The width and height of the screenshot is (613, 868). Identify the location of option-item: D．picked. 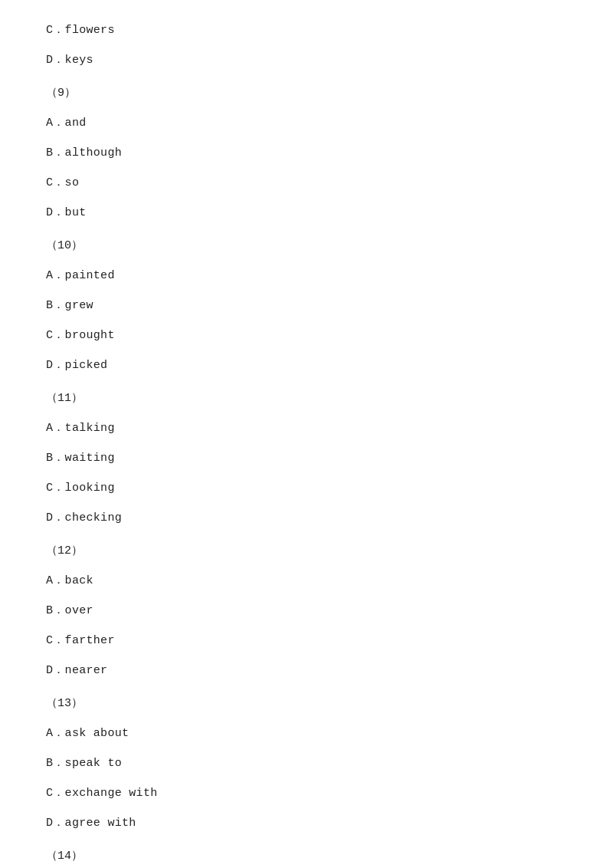
(306, 365).